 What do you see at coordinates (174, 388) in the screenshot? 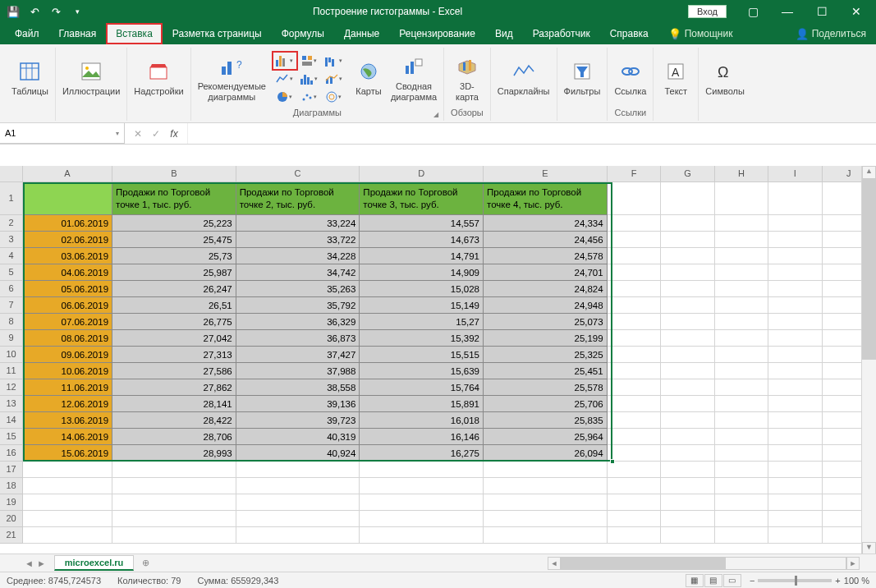
I see `cell: 27,862` at bounding box center [174, 388].